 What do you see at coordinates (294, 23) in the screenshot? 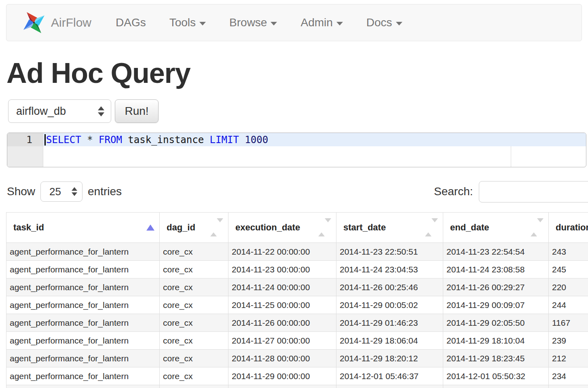
I see `navbar: AirFlow DAGs Tools Browse Admin Docs` at bounding box center [294, 23].